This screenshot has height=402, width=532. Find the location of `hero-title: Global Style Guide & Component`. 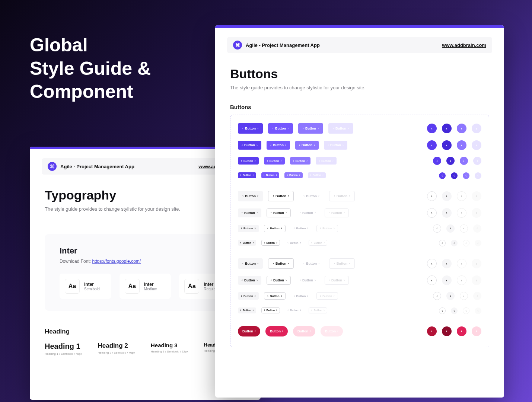

hero-title: Global Style Guide & Component is located at coordinates (90, 68).